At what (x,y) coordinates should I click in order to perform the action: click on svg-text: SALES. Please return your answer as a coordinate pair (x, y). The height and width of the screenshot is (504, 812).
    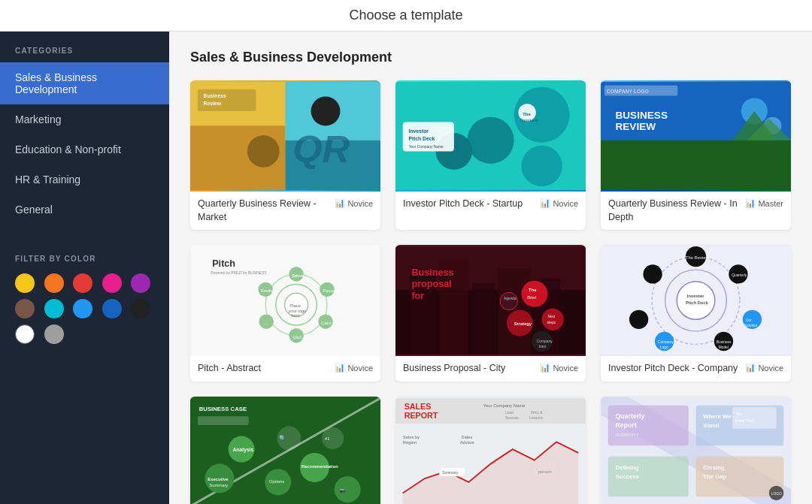
    Looking at the image, I should click on (418, 406).